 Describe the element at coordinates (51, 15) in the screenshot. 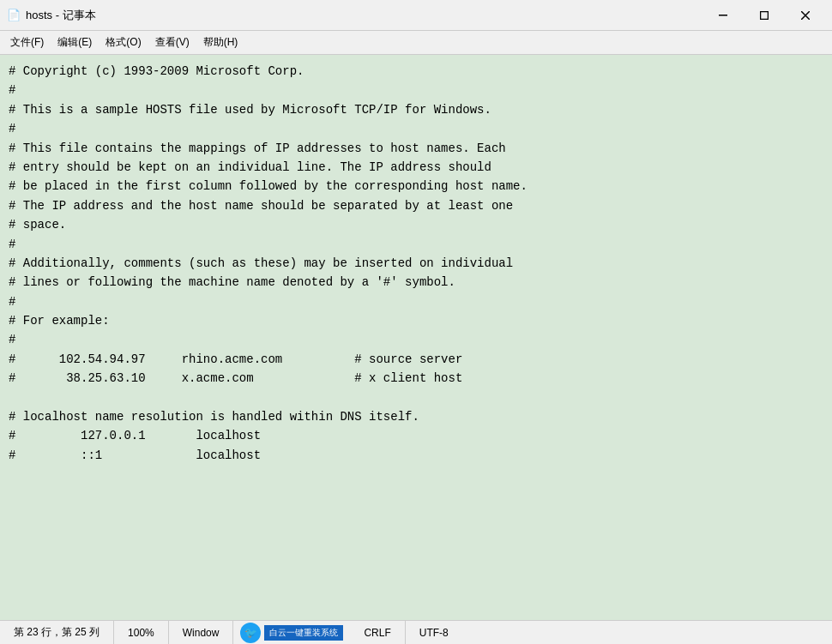

I see `title-bar-left: 📄 hosts - 记事本` at that location.